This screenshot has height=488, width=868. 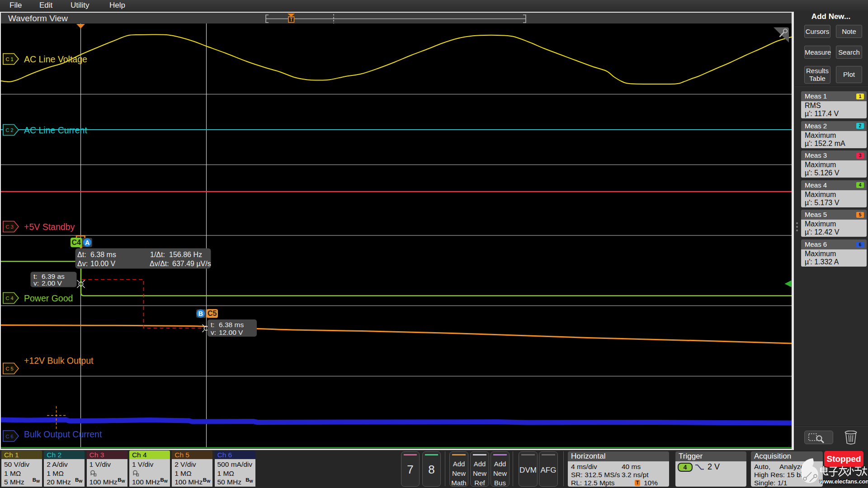 I want to click on svg-text: Δv/Δt:, so click(x=159, y=264).